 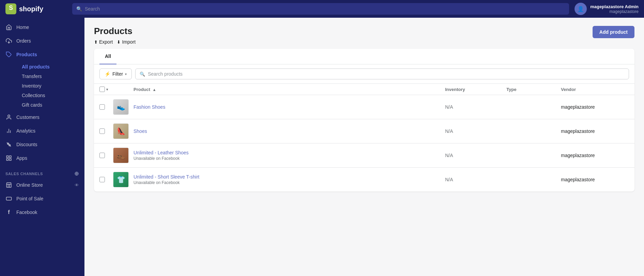 What do you see at coordinates (289, 131) in the screenshot?
I see `product-name: Shoes` at bounding box center [289, 131].